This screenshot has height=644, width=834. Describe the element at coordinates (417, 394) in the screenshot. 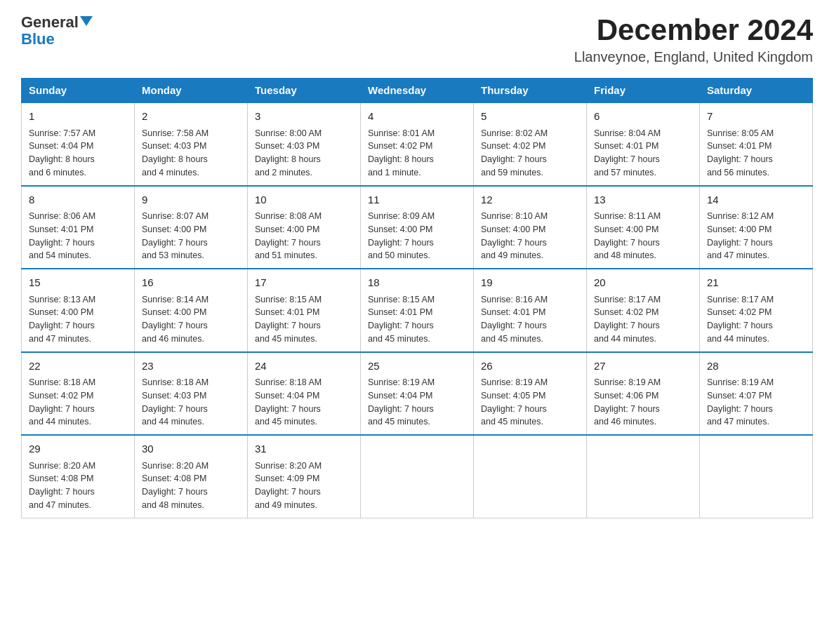

I see `calendar-week-row: 22Sunrise: 8:18 AMSunset: 4:02 PMDayligh…` at that location.